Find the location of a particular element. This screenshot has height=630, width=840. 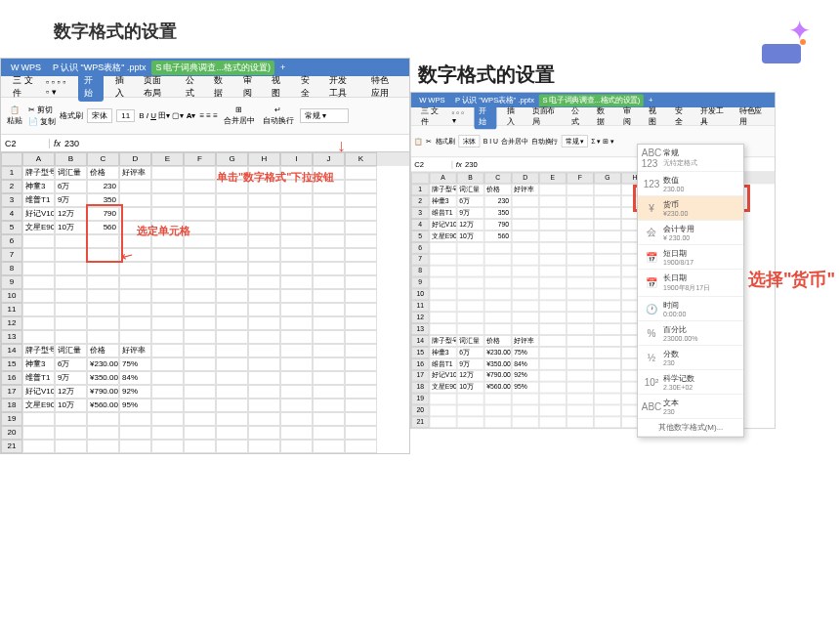

cell: 好评率 is located at coordinates (135, 173).